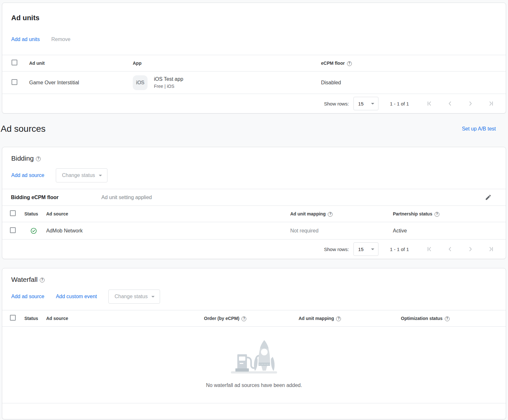 This screenshot has height=420, width=508. What do you see at coordinates (413, 83) in the screenshot?
I see `ecpm-floor-value: Disabled` at bounding box center [413, 83].